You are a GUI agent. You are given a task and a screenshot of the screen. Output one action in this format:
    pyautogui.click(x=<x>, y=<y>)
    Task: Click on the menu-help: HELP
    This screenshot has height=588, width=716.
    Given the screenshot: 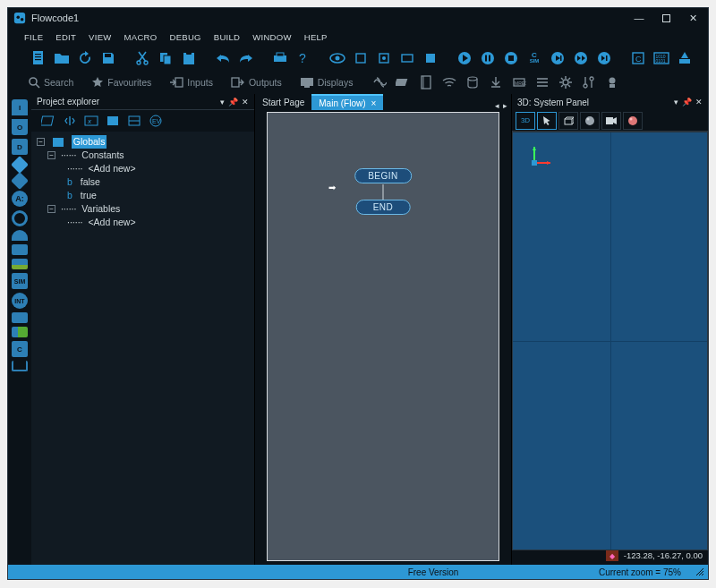 What is the action you would take?
    pyautogui.click(x=316, y=38)
    